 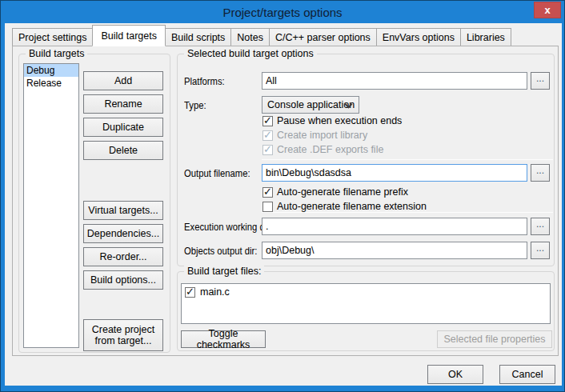 What do you see at coordinates (311, 105) in the screenshot?
I see `type-dropdown: Console application` at bounding box center [311, 105].